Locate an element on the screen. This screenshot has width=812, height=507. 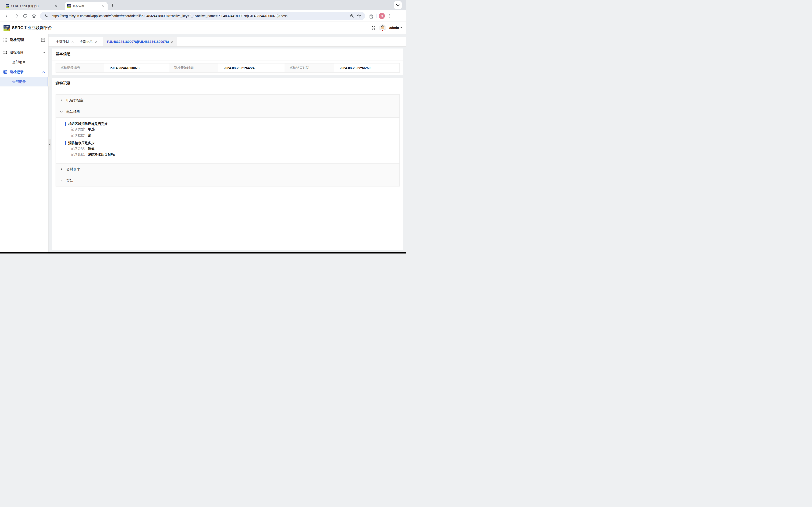
record-type-value: 数值 is located at coordinates (91, 149).